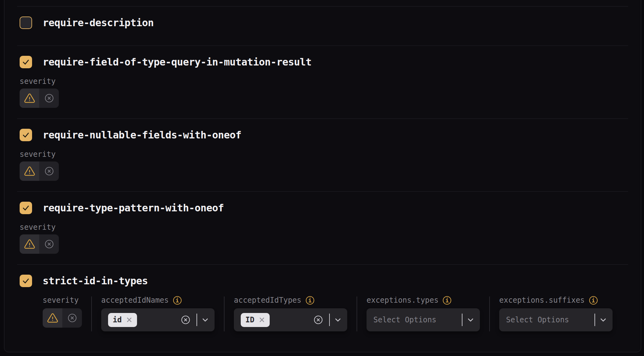 The image size is (644, 356). I want to click on exceptions-suffixes-select: Select Options, so click(556, 320).